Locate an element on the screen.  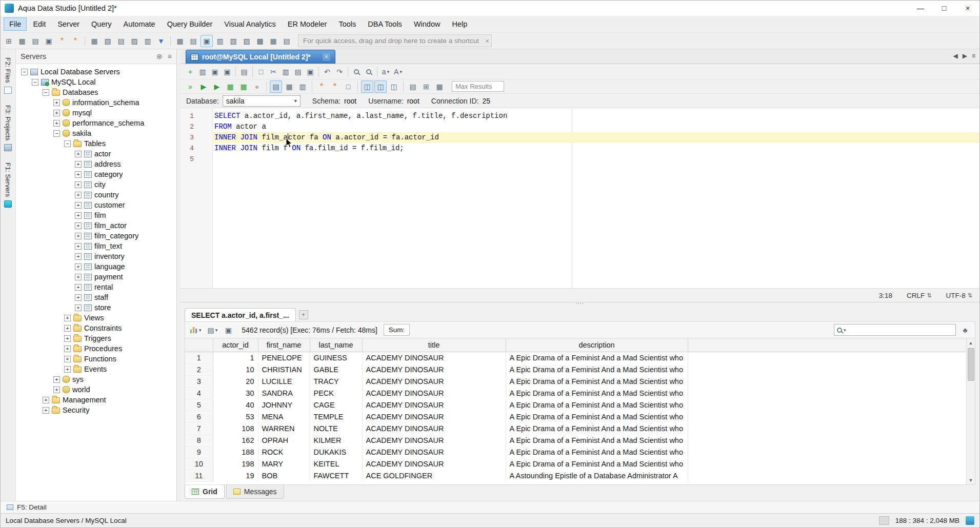
row-number: 7 is located at coordinates (199, 429).